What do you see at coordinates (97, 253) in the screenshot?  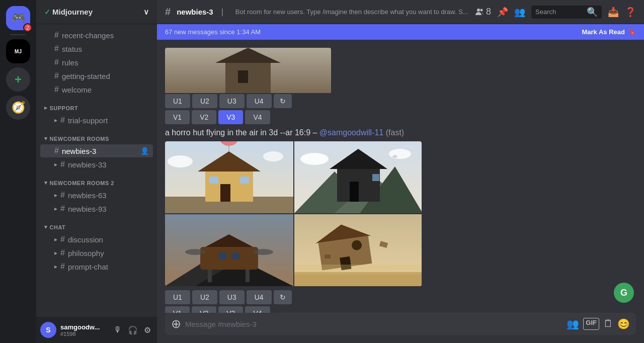 I see `channel-item-philosophy: ▸ # philosophy` at bounding box center [97, 253].